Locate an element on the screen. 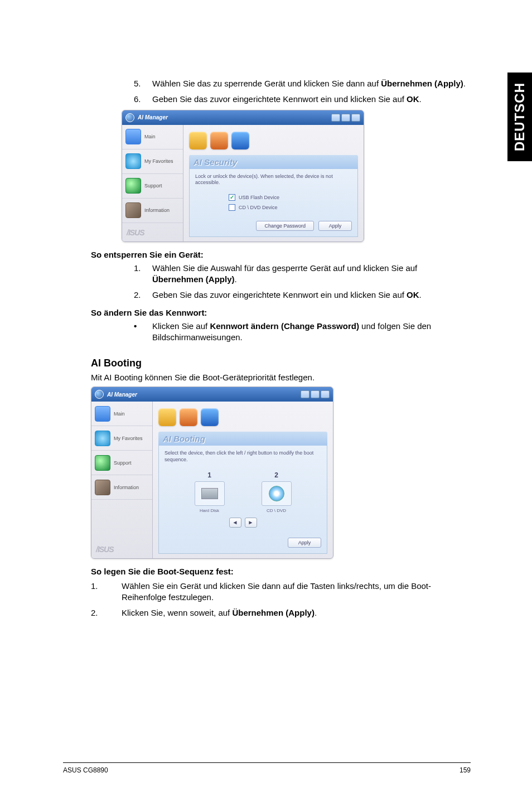 The width and height of the screenshot is (532, 802). left-arrow-button: ◄ is located at coordinates (235, 523).